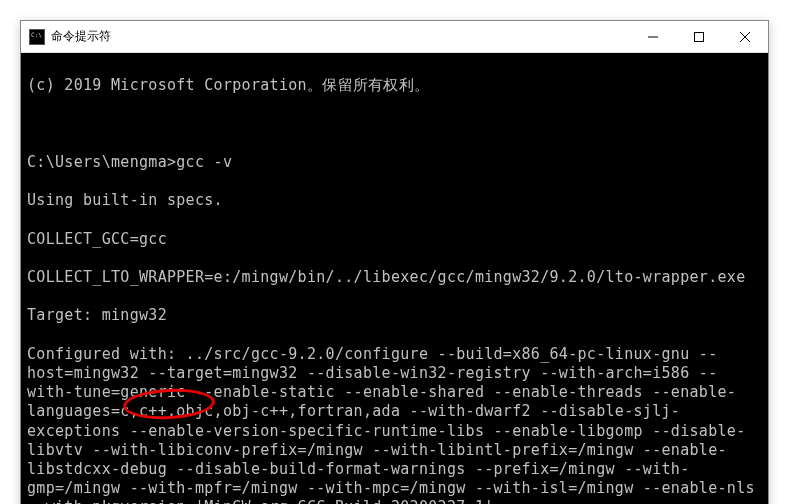 This screenshot has width=789, height=504. Describe the element at coordinates (653, 36) in the screenshot. I see `minimize-button` at that location.